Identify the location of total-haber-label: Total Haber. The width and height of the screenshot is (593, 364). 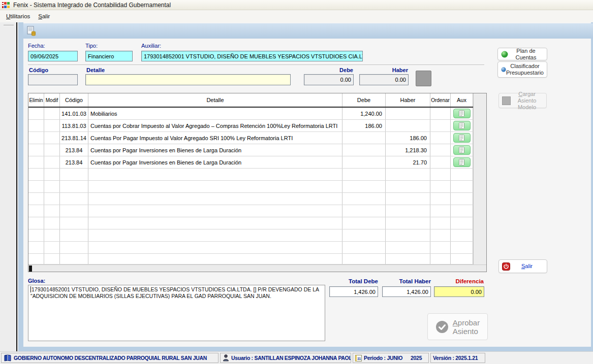
(407, 281).